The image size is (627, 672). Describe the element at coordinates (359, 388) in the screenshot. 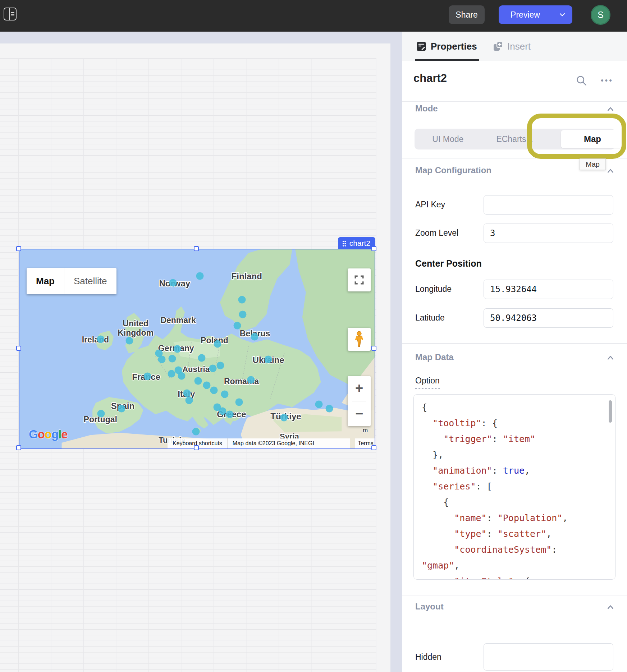

I see `zoom-in-button: +` at that location.